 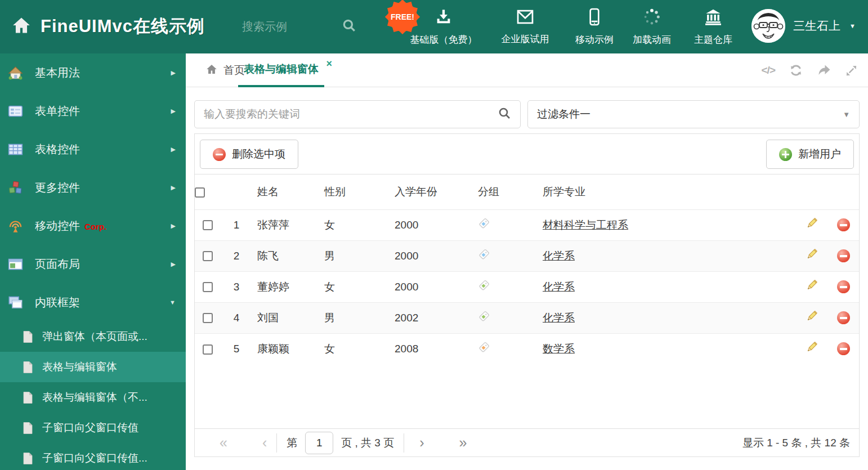 I want to click on add-user-button: 新增用户, so click(x=810, y=154).